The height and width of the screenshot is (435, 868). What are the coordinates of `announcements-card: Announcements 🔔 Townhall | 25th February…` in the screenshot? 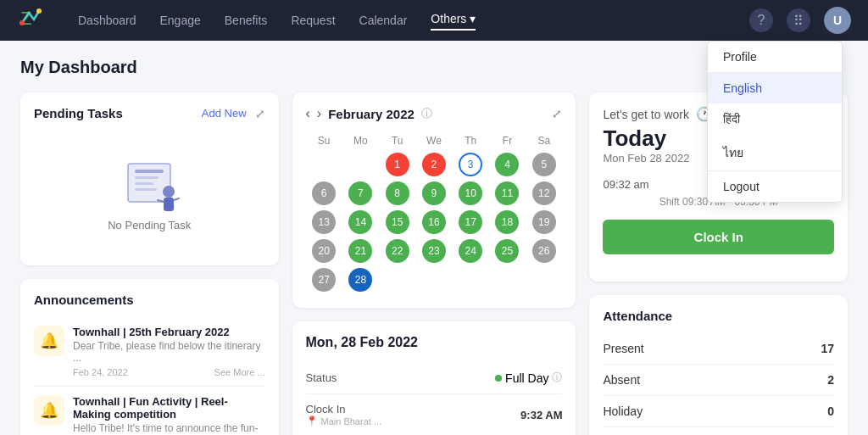 It's located at (149, 357).